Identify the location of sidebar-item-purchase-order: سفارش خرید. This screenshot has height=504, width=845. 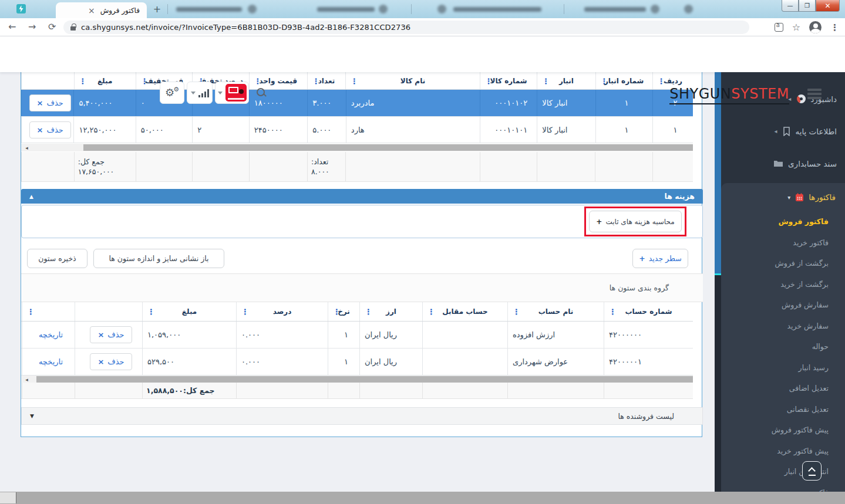
(783, 326).